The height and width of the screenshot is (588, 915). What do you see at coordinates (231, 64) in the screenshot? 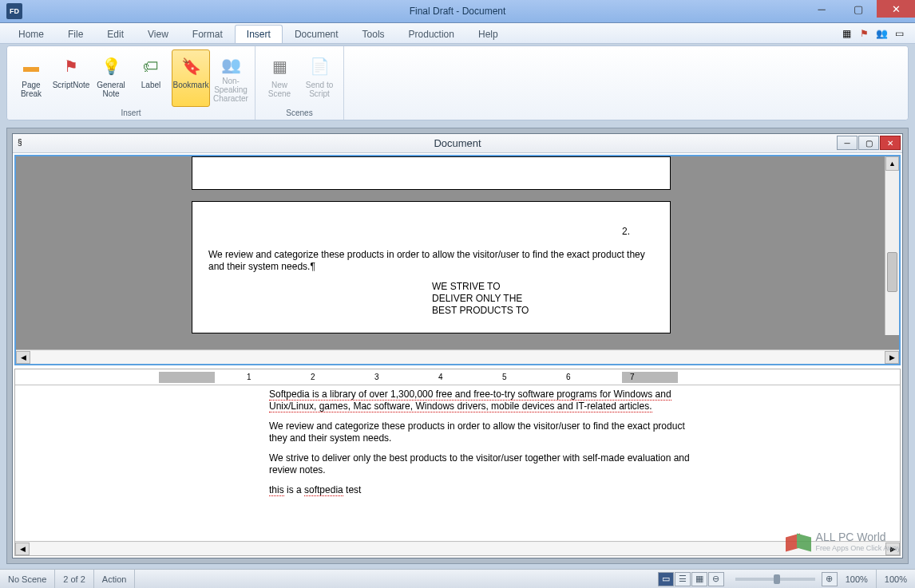
I see `non-speaking-character-icon: 👥` at bounding box center [231, 64].